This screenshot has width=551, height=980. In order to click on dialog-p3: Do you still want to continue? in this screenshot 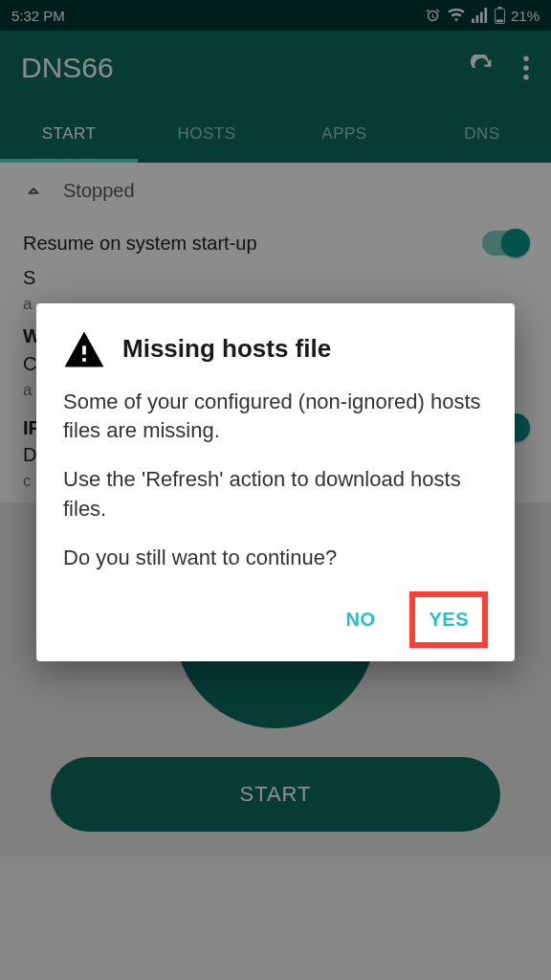, I will do `click(276, 559)`.